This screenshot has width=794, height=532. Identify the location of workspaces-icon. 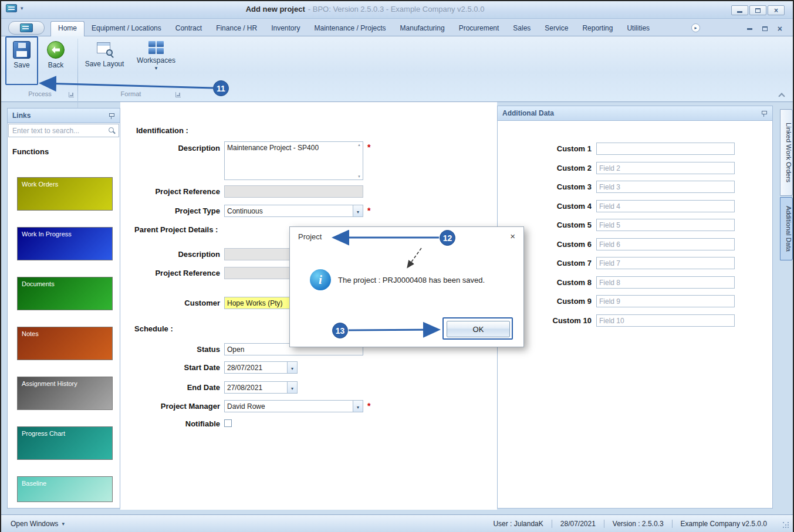
(156, 48).